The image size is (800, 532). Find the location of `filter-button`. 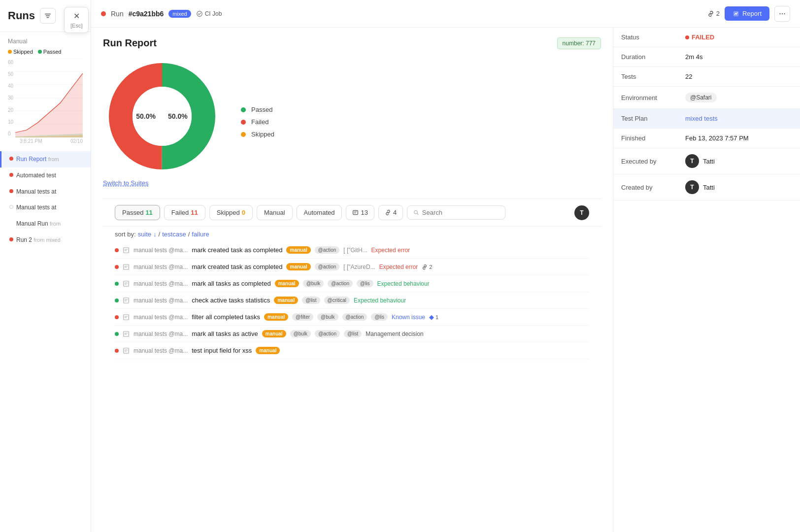

filter-button is located at coordinates (48, 16).